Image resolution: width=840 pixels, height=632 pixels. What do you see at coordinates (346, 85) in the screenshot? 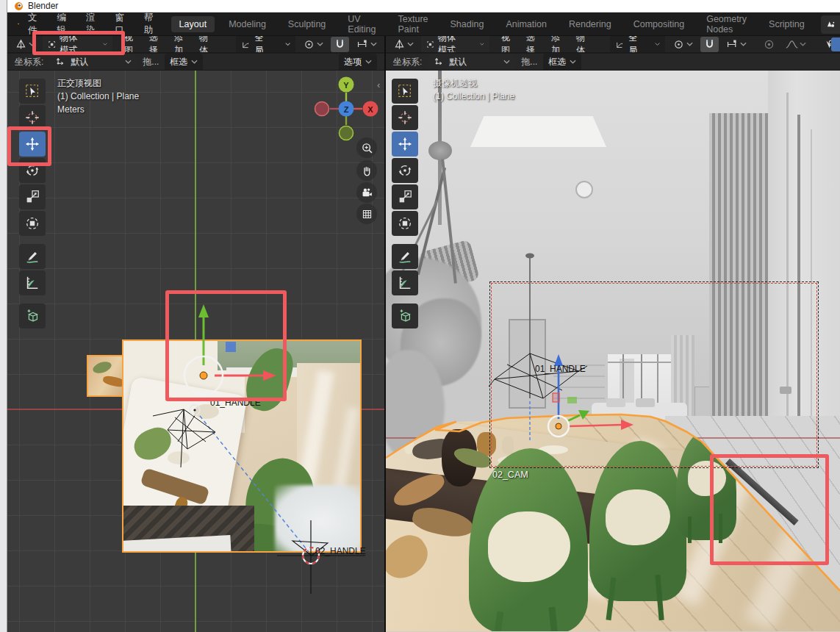
I see `svg-text: Y` at bounding box center [346, 85].